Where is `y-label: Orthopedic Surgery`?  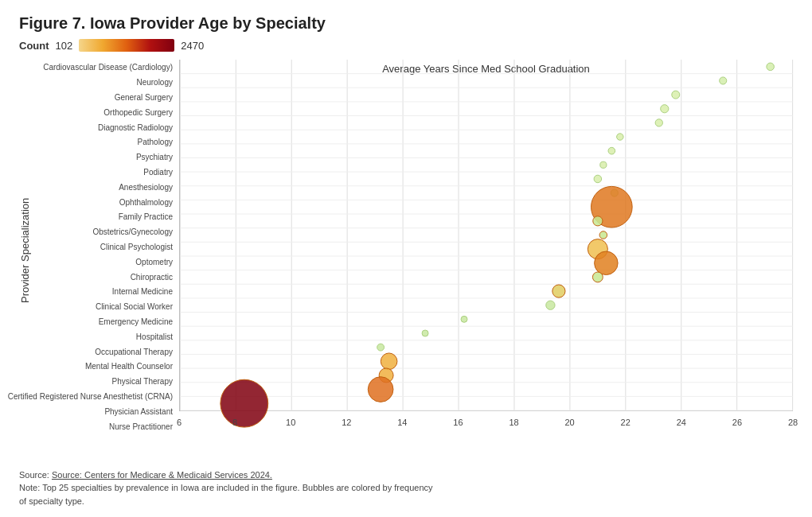
y-label: Orthopedic Surgery is located at coordinates (139, 111).